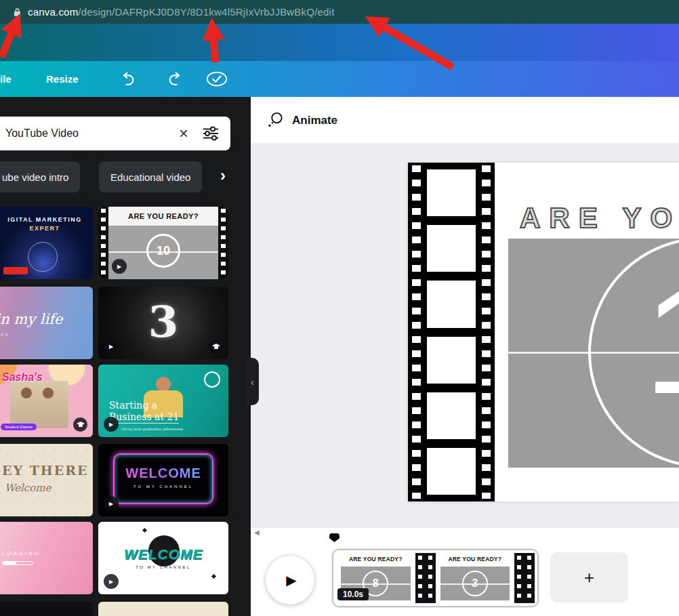  Describe the element at coordinates (290, 580) in the screenshot. I see `play-button: ▶` at that location.